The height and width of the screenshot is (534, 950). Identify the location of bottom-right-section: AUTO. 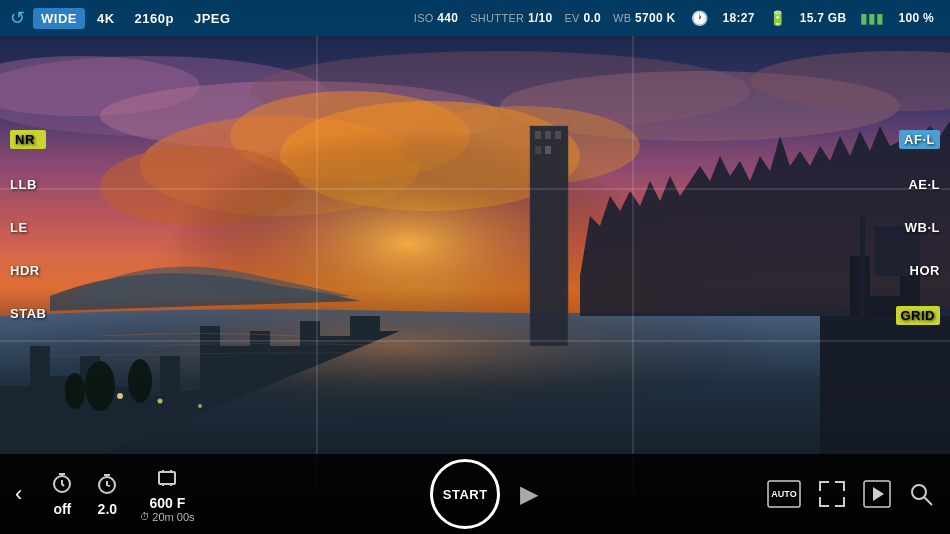
(850, 494).